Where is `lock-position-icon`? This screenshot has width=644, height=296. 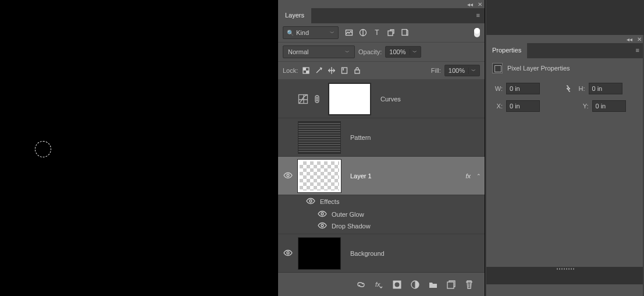 lock-position-icon is located at coordinates (332, 71).